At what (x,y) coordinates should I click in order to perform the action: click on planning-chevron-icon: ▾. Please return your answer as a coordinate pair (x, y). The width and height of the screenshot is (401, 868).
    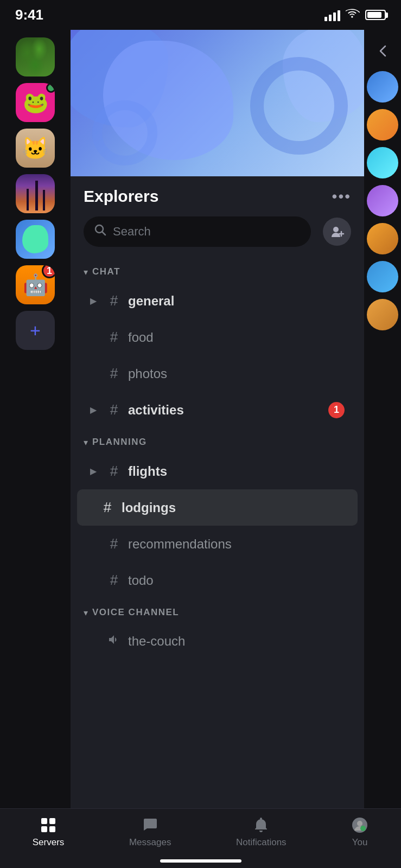
    Looking at the image, I should click on (86, 443).